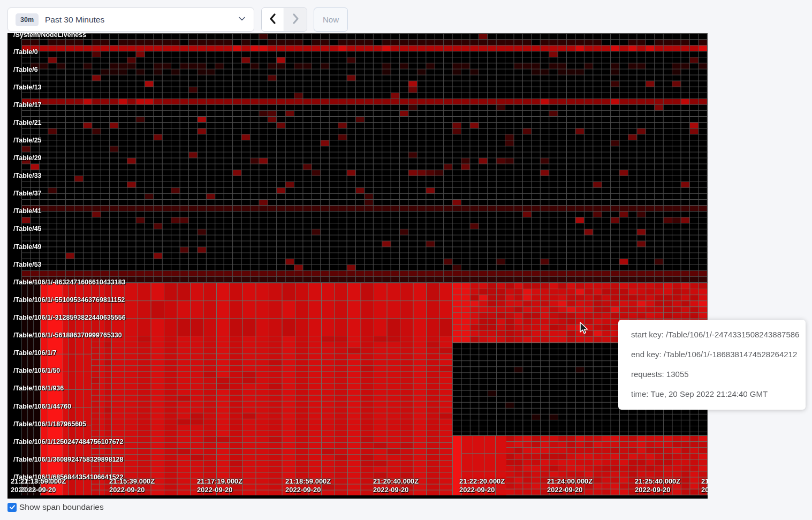 The image size is (812, 520). What do you see at coordinates (242, 20) in the screenshot?
I see `chevron-down-icon` at bounding box center [242, 20].